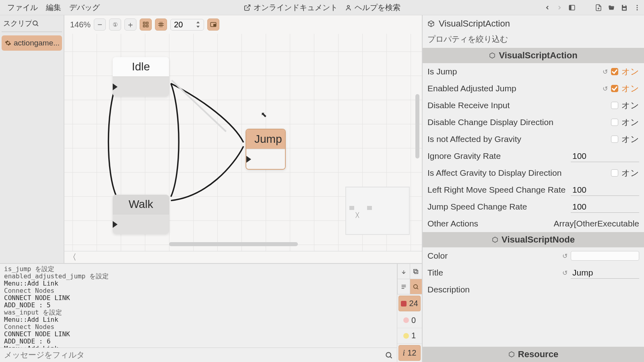  I want to click on node-title: Jump, so click(266, 139).